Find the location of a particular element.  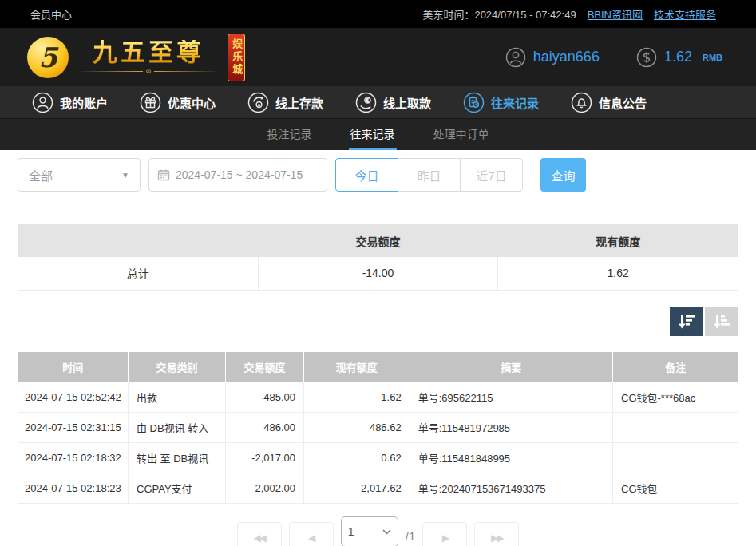

col-amount: 交易额度 is located at coordinates (264, 367).